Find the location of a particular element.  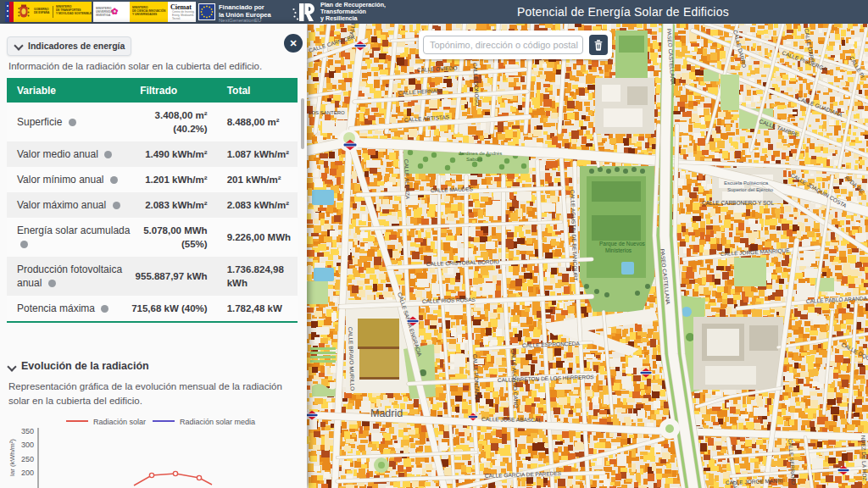

svg-text: CALLE JOSE ABASCAL is located at coordinates (512, 419).